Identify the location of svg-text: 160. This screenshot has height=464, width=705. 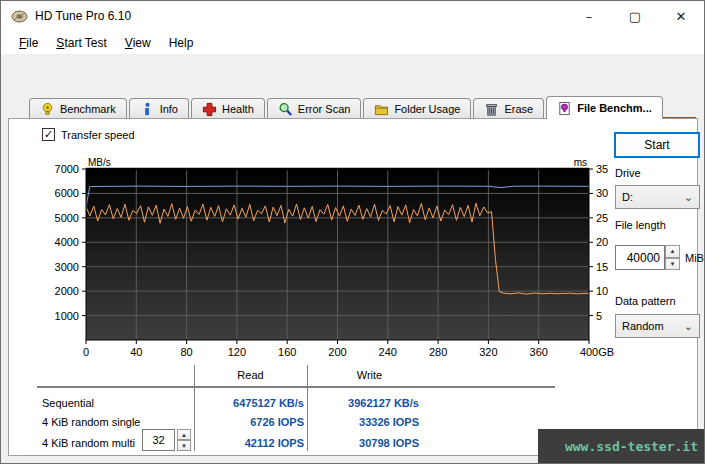
(287, 352).